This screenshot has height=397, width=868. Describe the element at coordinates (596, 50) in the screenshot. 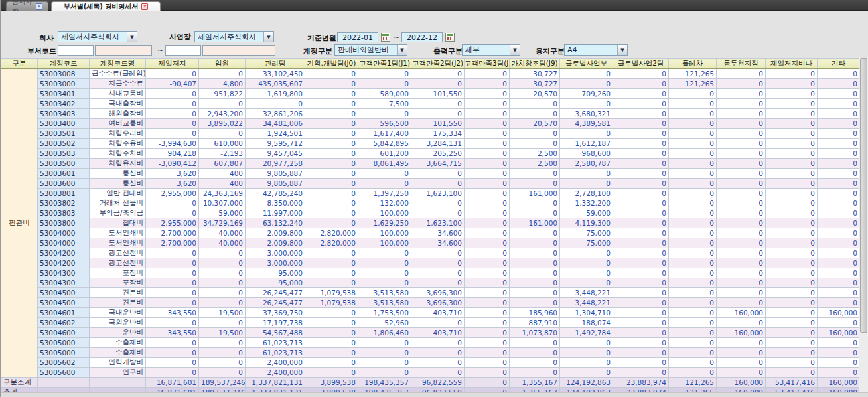

I see `paper-select: A4 ▼` at that location.